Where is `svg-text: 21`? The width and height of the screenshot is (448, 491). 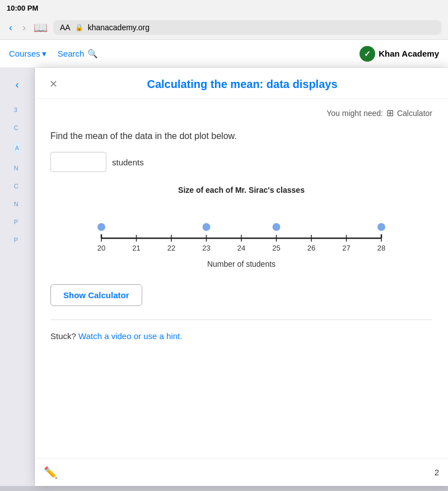 svg-text: 21 is located at coordinates (136, 248).